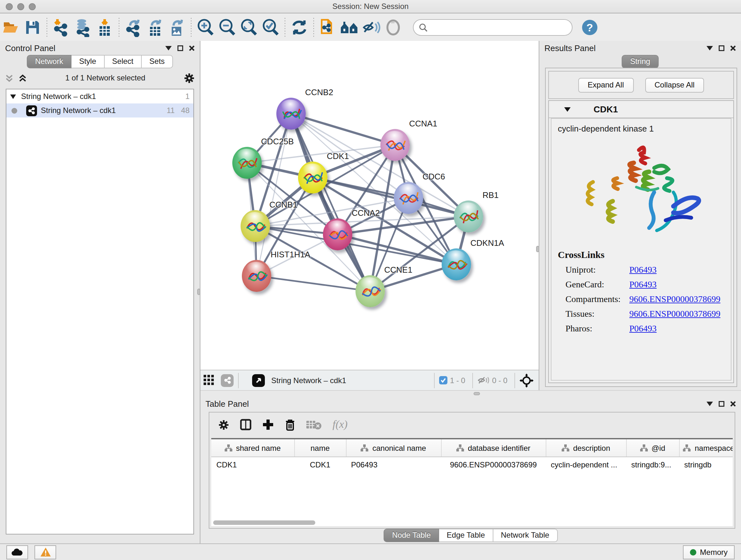 This screenshot has height=560, width=741. What do you see at coordinates (271, 27) in the screenshot?
I see `zoom-selected-icon` at bounding box center [271, 27].